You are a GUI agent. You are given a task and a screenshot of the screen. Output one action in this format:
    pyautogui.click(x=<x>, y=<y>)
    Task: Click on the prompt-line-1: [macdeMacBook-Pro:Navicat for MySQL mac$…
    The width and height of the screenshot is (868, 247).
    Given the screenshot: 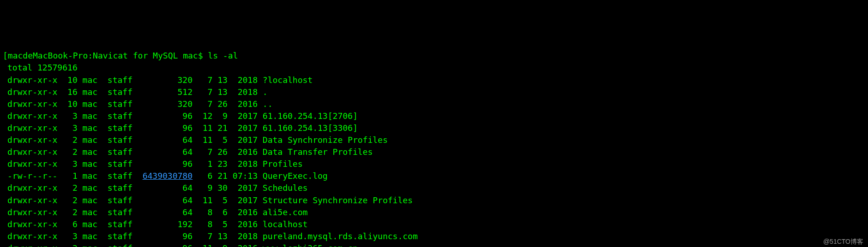 What is the action you would take?
    pyautogui.click(x=434, y=56)
    